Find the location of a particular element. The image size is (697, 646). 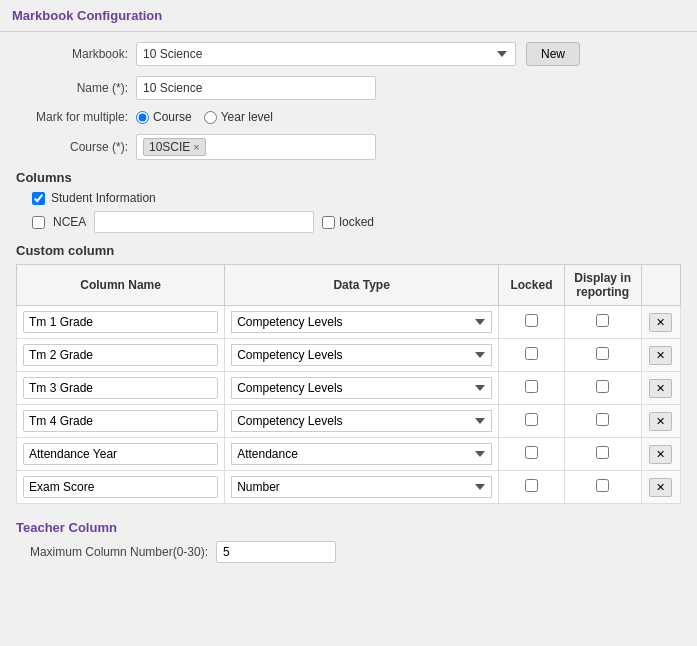

course-tag-text: 10SCIE is located at coordinates (170, 147).